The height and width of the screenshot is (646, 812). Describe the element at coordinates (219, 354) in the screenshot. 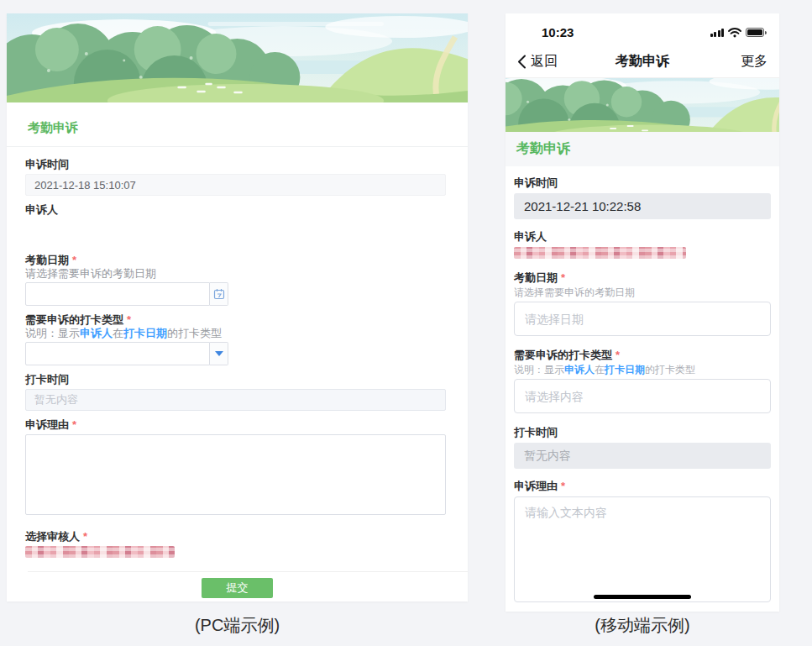

I see `select-addon-button` at that location.